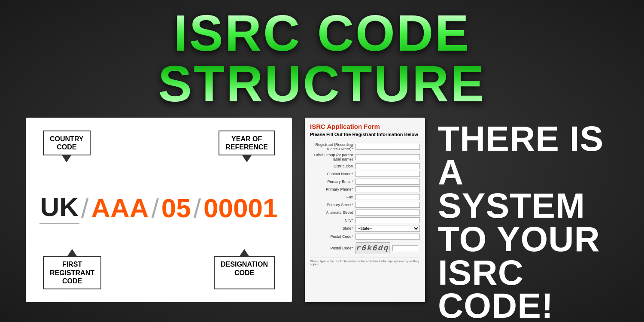 The height and width of the screenshot is (322, 644). I want to click on label-group-input, so click(388, 157).